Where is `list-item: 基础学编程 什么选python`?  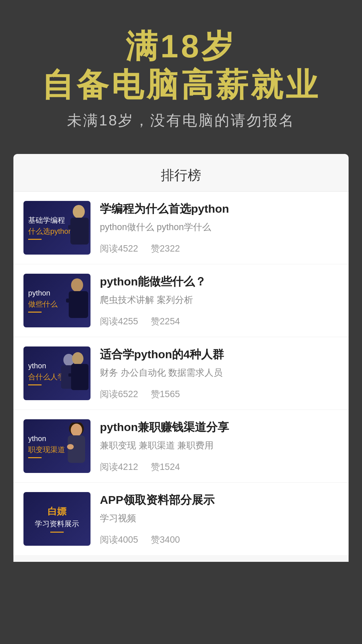
list-item: 基础学编程 什么选python is located at coordinates (181, 228).